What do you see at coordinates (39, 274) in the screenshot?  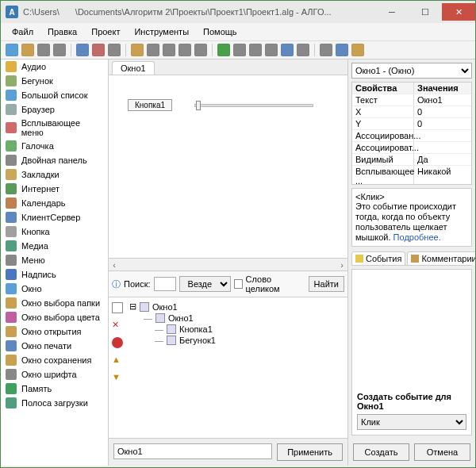 I see `toolbox-label: Надпись` at bounding box center [39, 274].